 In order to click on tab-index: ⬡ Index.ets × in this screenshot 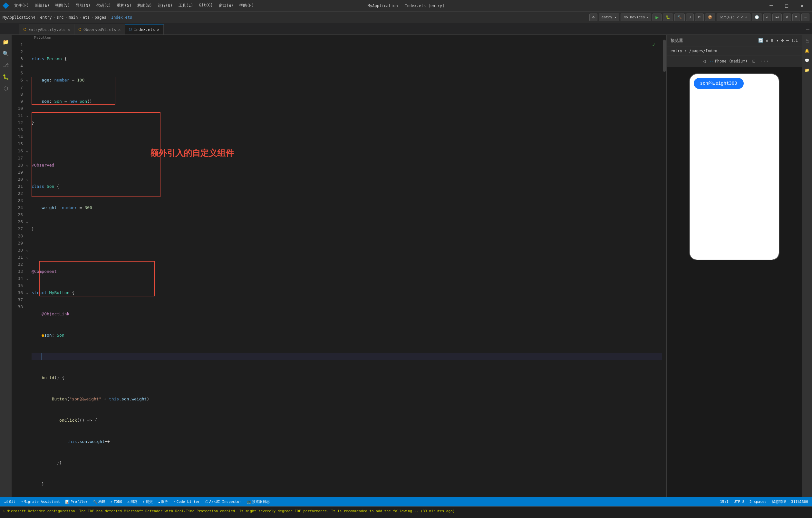, I will do `click(144, 29)`.